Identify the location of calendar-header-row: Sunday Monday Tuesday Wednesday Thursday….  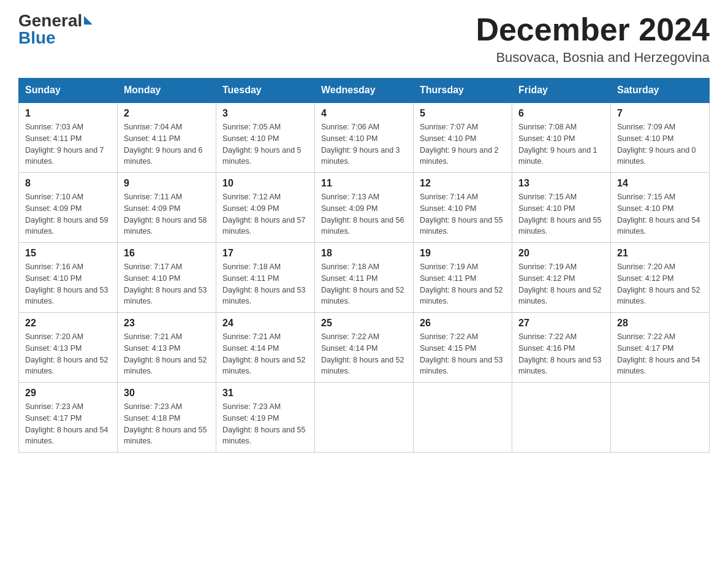
(364, 91).